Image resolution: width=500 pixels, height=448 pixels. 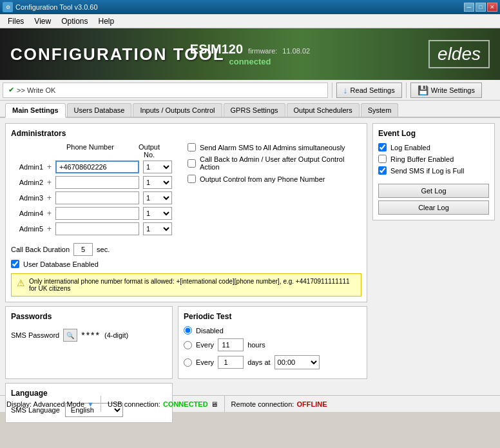 What do you see at coordinates (250, 110) in the screenshot?
I see `tab-bar: Main Settings Users Database Inputs / Ou…` at bounding box center [250, 110].